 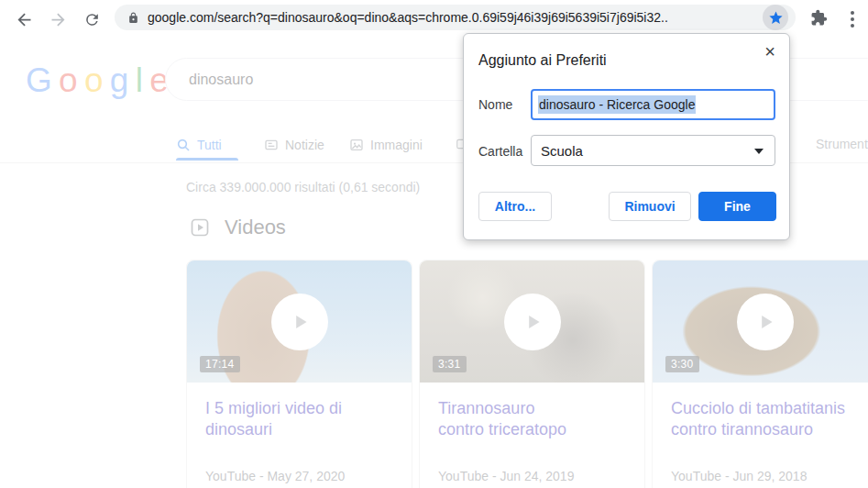 What do you see at coordinates (199, 145) in the screenshot?
I see `tab-tutti: Tutti` at bounding box center [199, 145].